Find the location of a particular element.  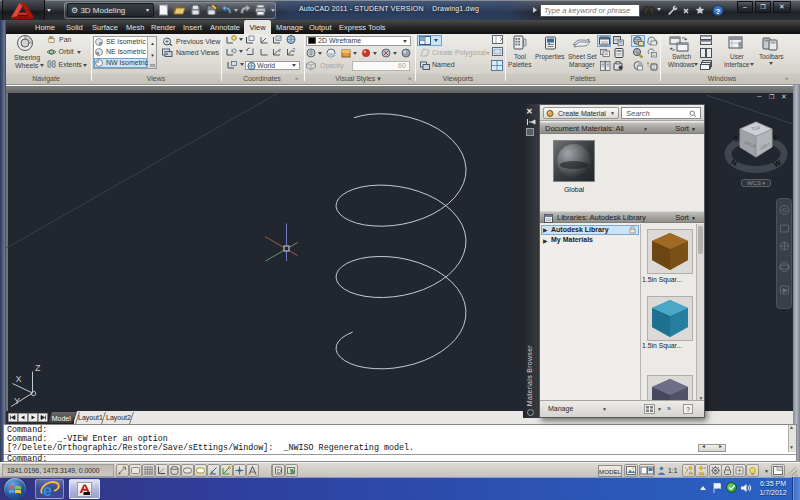

svg-text: Z is located at coordinates (38, 368).